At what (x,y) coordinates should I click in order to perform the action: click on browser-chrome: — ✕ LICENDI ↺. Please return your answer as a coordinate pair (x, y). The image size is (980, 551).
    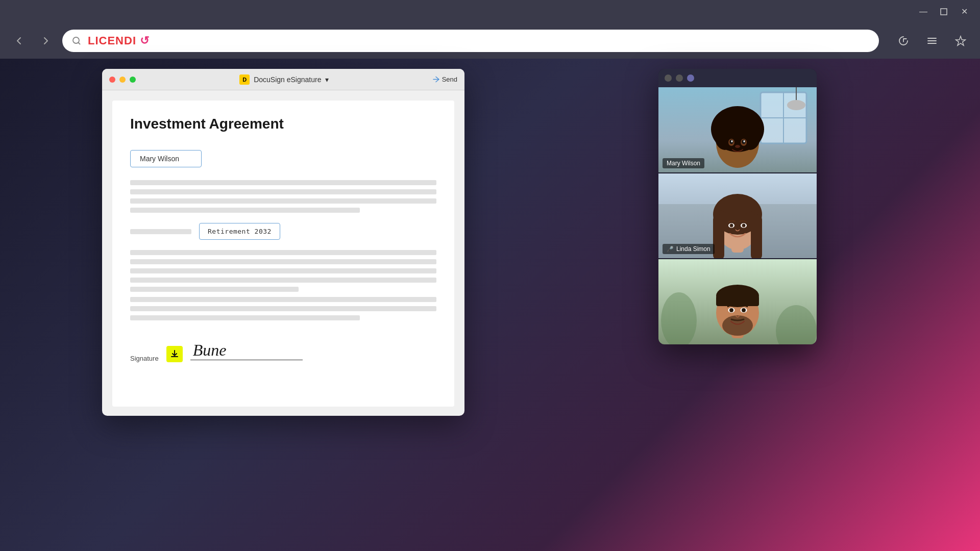
    Looking at the image, I should click on (490, 30).